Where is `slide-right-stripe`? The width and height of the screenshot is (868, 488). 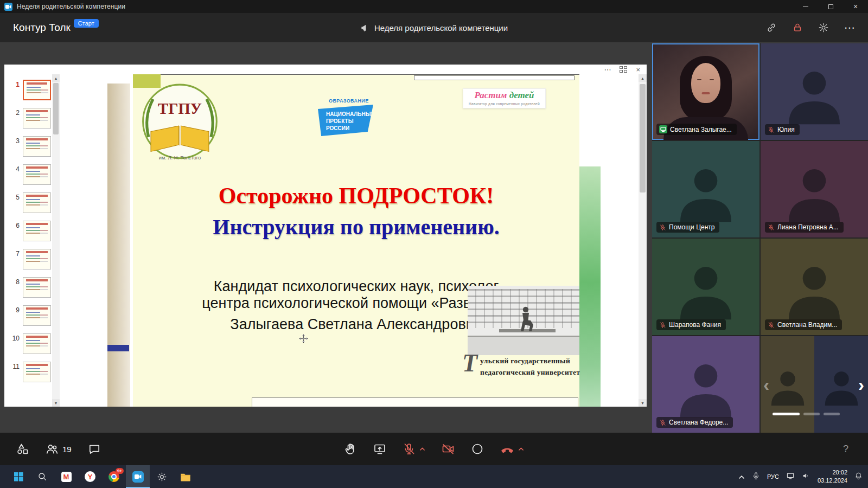 slide-right-stripe is located at coordinates (590, 286).